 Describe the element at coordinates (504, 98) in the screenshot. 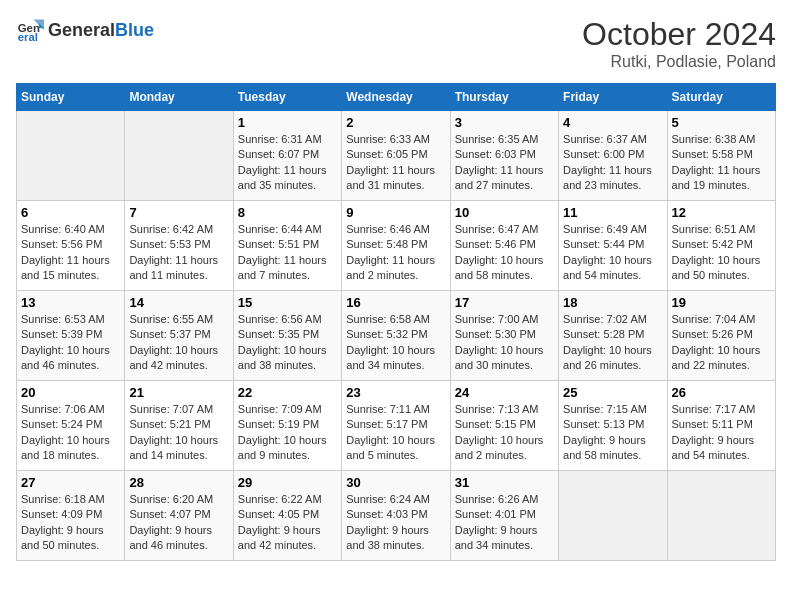

I see `header-thursday: Thursday` at that location.